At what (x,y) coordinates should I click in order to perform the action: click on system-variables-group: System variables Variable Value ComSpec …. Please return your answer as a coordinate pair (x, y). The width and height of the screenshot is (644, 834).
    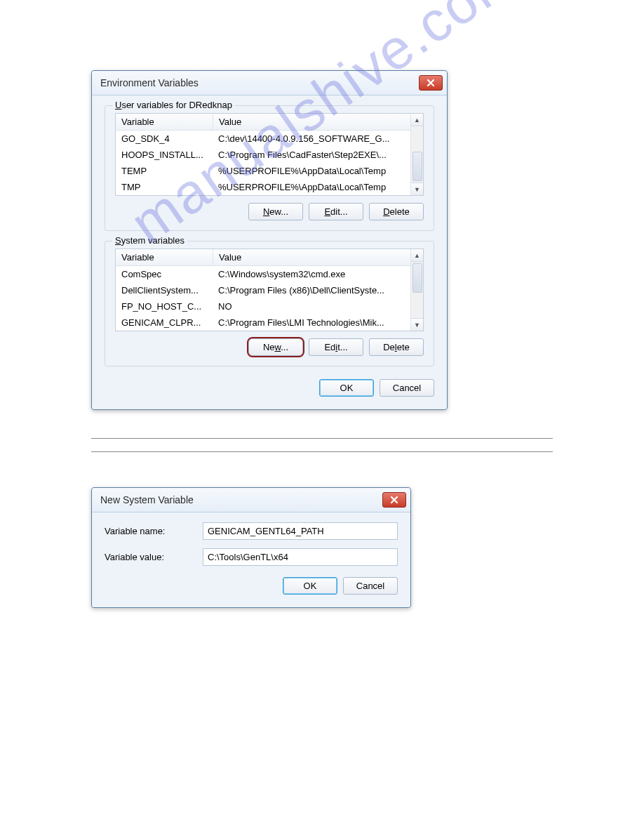
    Looking at the image, I should click on (269, 303).